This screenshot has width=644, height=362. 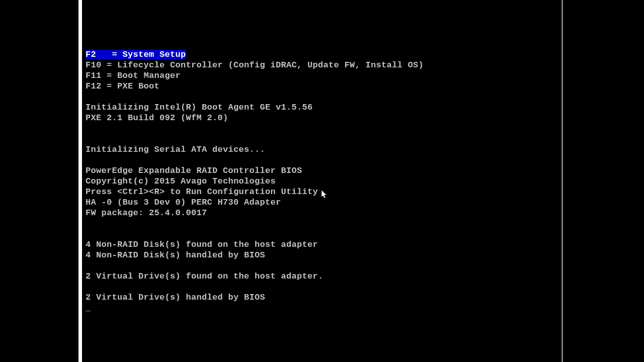 What do you see at coordinates (255, 213) in the screenshot?
I see `raid-fw-package: FW package: 25.4.0.0017` at bounding box center [255, 213].